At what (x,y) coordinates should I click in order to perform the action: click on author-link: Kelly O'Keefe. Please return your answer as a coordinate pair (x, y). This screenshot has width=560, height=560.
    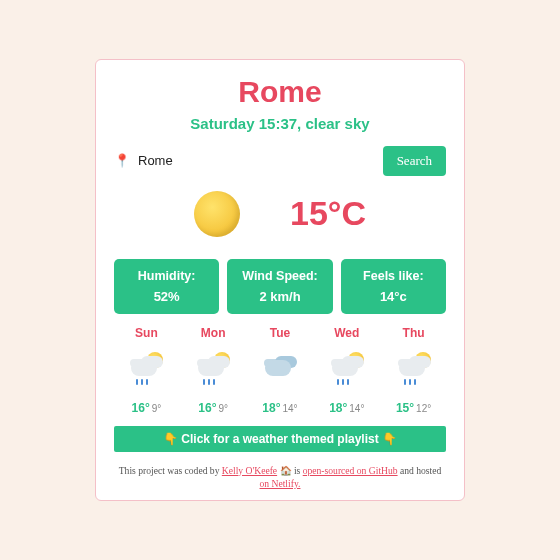
    Looking at the image, I should click on (250, 470).